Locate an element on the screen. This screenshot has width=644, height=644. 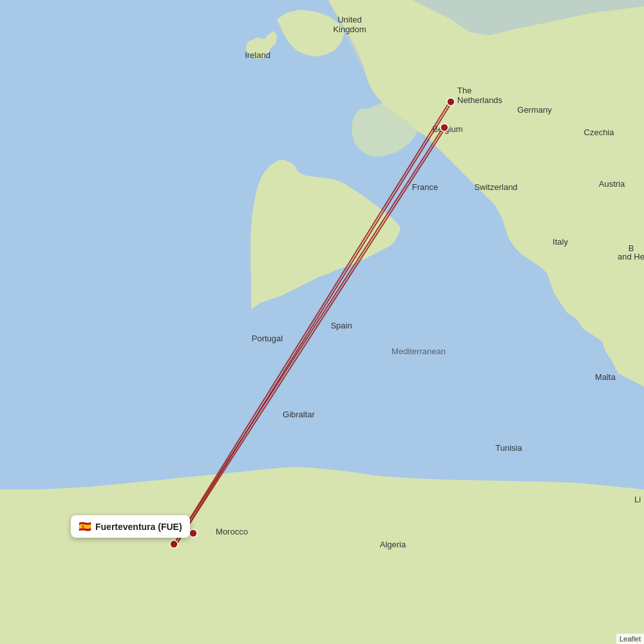
the-label: The is located at coordinates (464, 90).